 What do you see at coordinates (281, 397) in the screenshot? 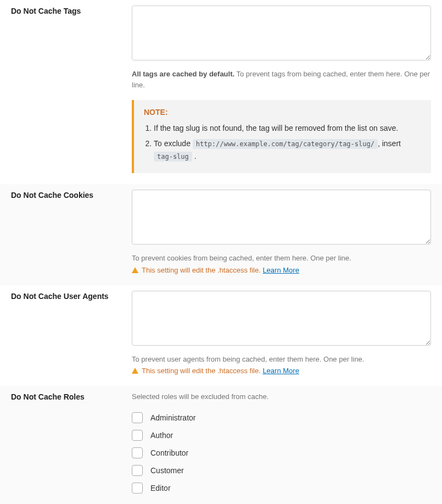
I see `help-roles: Selected roles will be excluded from cac…` at bounding box center [281, 397].